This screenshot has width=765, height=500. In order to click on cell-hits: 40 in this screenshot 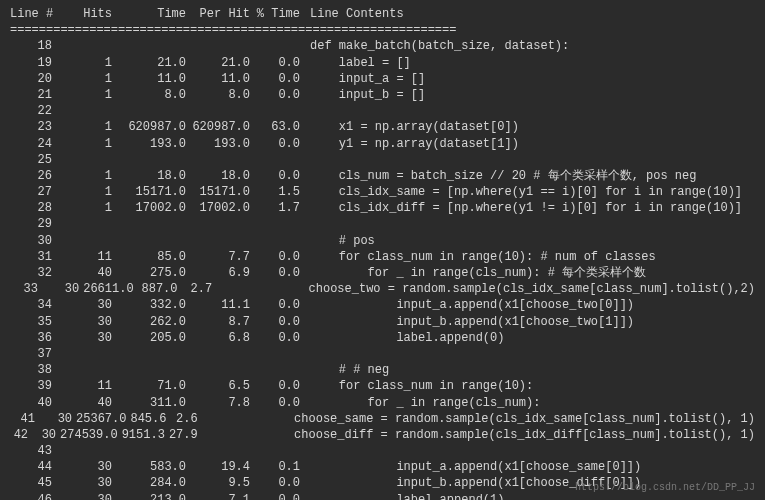, I will do `click(86, 273)`.